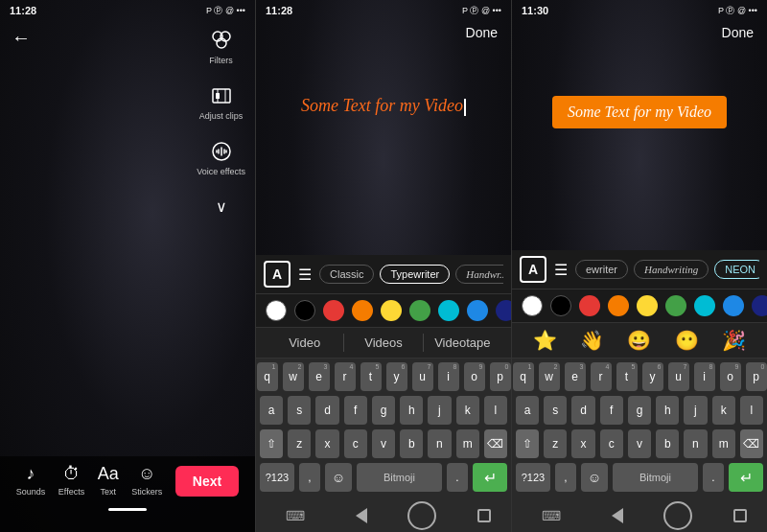  I want to click on handwriting-style-tag: Handwr..., so click(479, 274).